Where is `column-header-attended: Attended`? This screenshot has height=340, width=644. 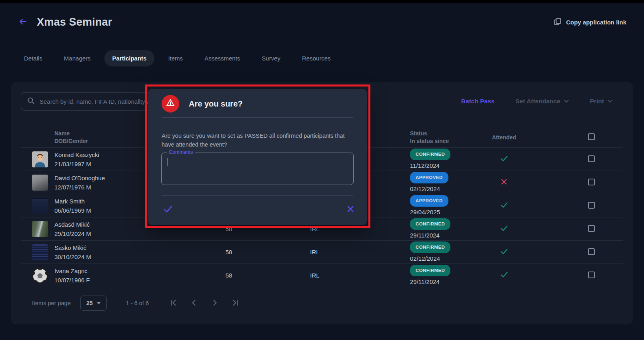
column-header-attended: Attended is located at coordinates (504, 137).